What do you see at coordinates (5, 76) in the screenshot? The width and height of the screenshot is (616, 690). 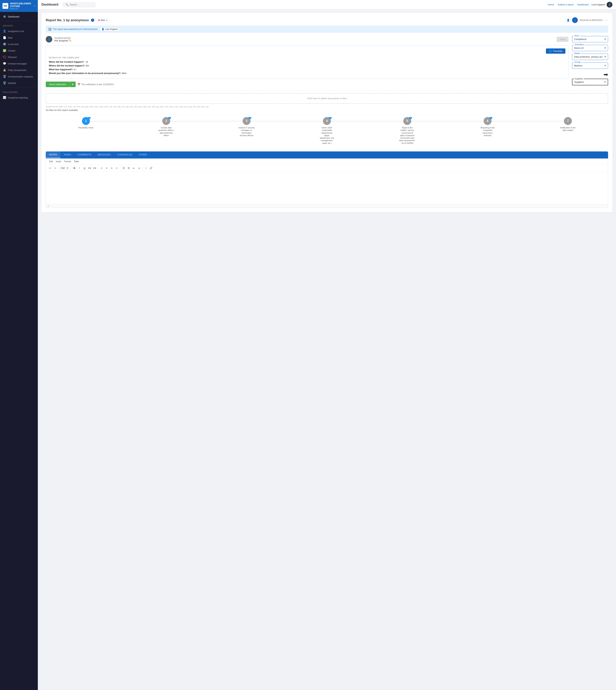 I see `anon-requests-icon: 🗑️` at bounding box center [5, 76].